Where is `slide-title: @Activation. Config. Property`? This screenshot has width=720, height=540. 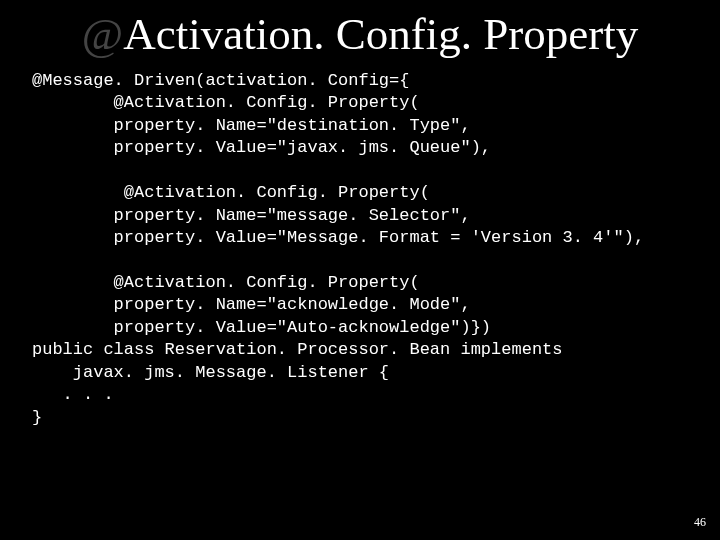
slide-title: @Activation. Config. Property is located at coordinates (360, 33).